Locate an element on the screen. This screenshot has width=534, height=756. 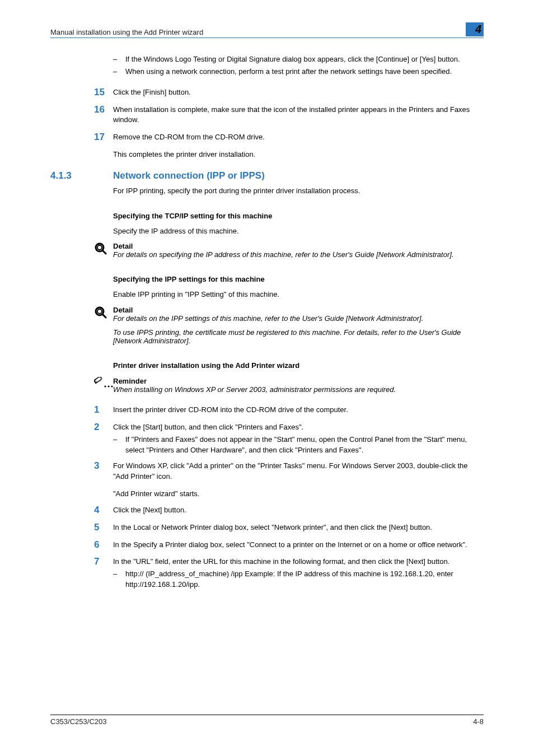
section-number: 4.1.3 is located at coordinates (82, 176).